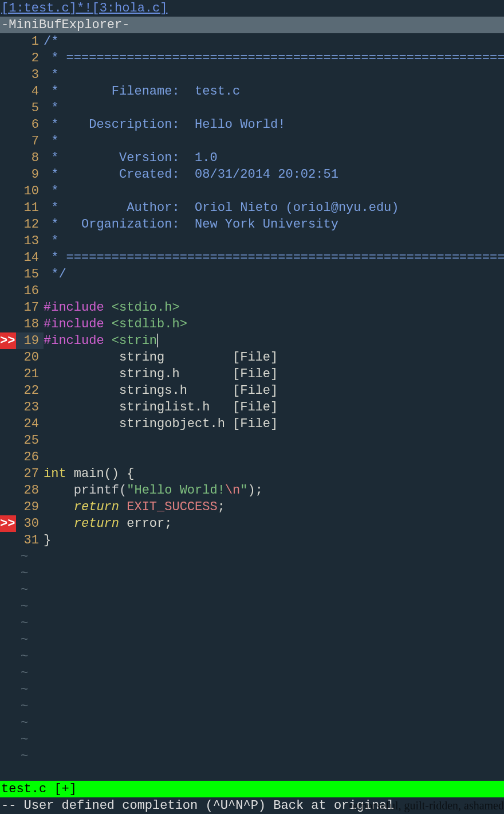 This screenshot has width=504, height=814. What do you see at coordinates (274, 507) in the screenshot?
I see `code-content: return EXIT_SUCCESS;` at bounding box center [274, 507].